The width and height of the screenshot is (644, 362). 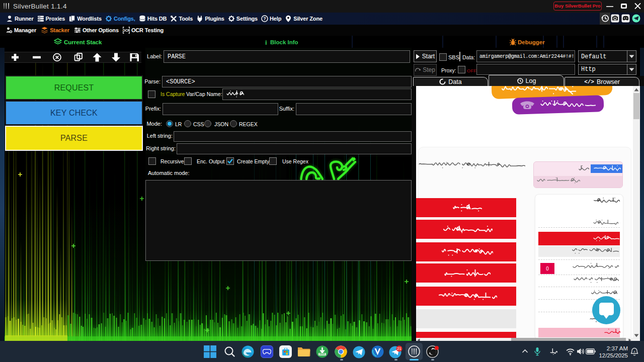 What do you see at coordinates (635, 351) in the screenshot?
I see `svg-text: z` at bounding box center [635, 351].